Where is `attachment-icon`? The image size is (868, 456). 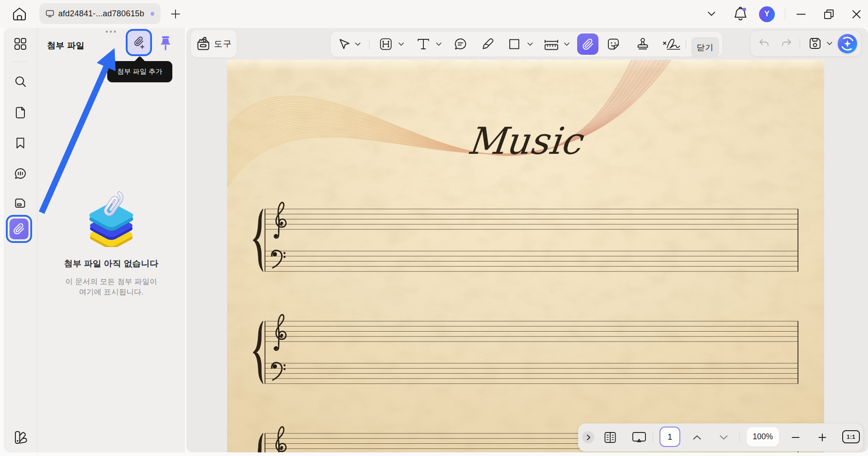 attachment-icon is located at coordinates (19, 229).